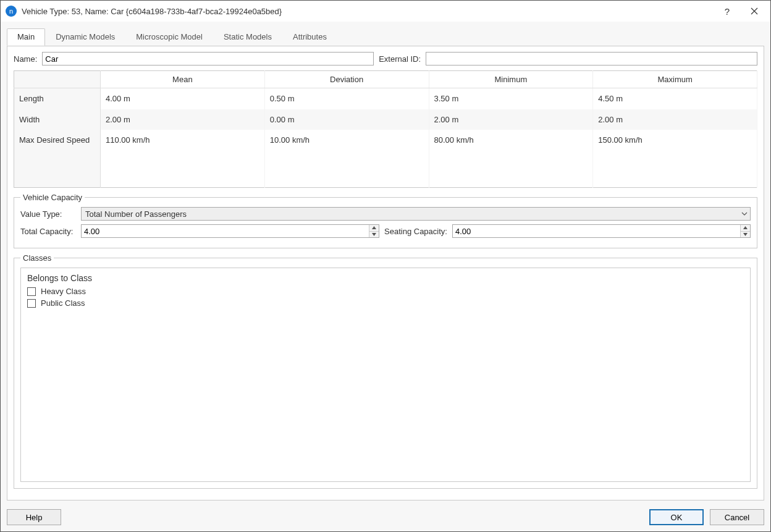 This screenshot has height=532, width=771. I want to click on heavy-class-checkbox, so click(32, 292).